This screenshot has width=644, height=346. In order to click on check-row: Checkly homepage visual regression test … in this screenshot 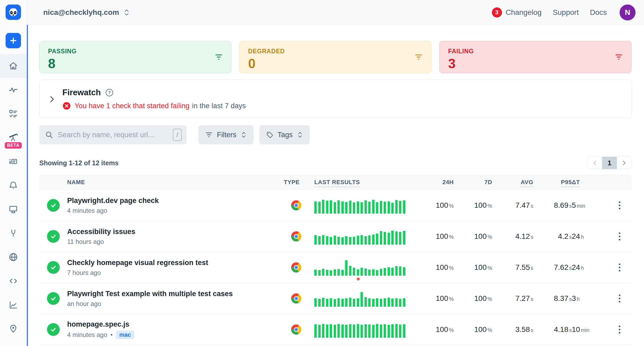, I will do `click(336, 267)`.